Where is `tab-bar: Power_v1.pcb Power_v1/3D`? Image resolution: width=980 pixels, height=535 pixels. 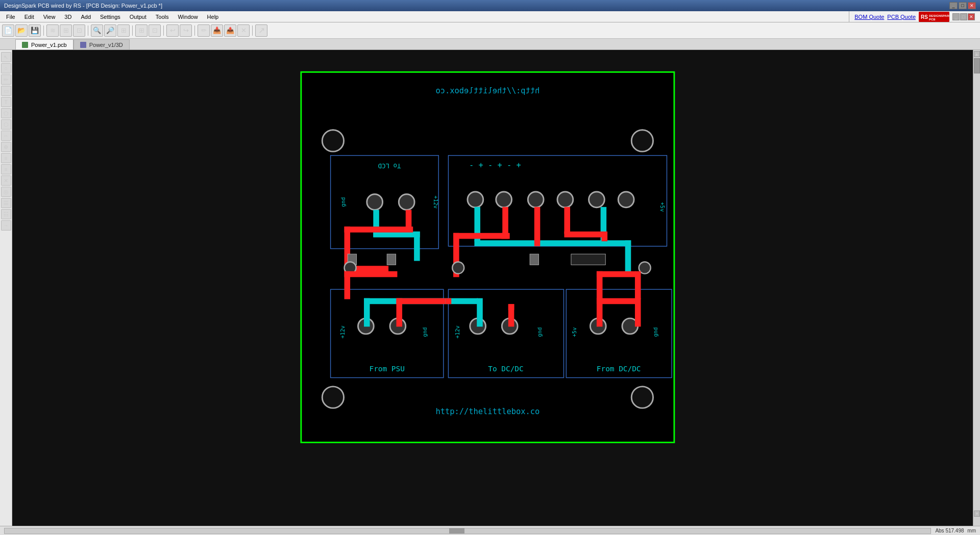 tab-bar: Power_v1.pcb Power_v1/3D is located at coordinates (490, 44).